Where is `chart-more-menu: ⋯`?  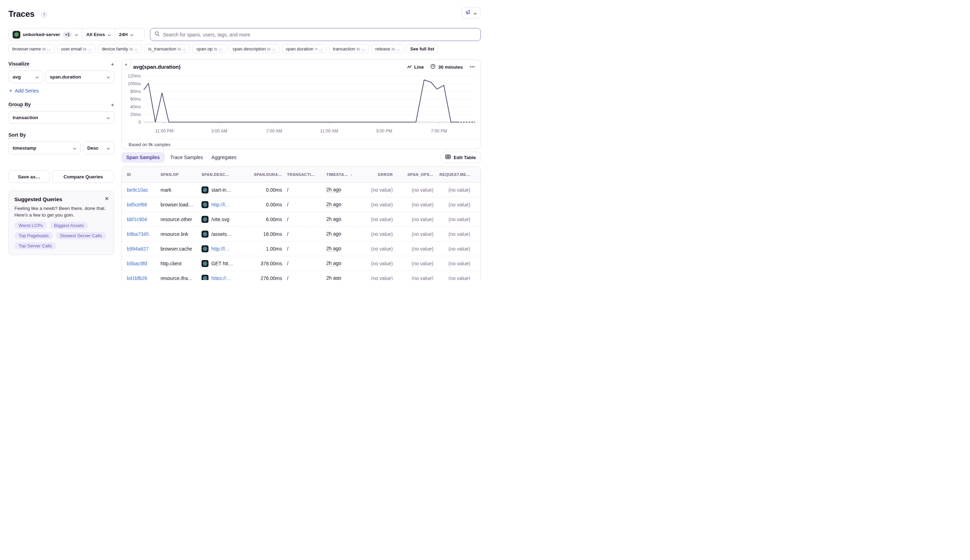
chart-more-menu: ⋯ is located at coordinates (472, 67).